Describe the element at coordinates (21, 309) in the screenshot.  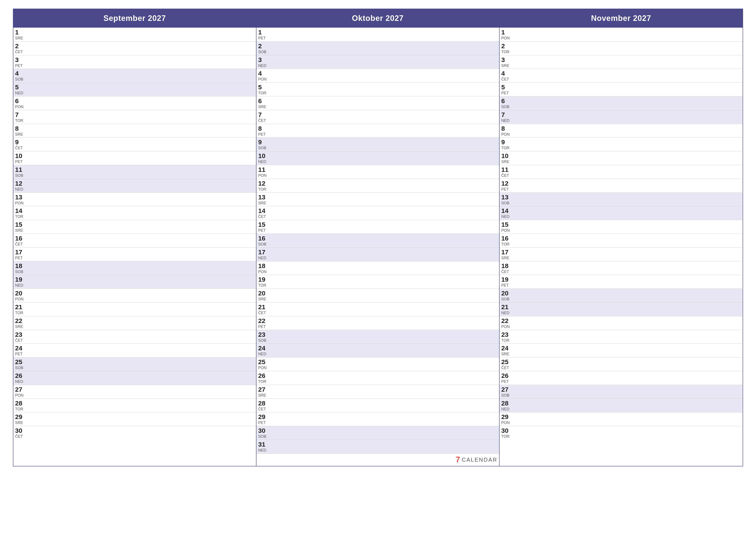
I see `day-info: 21TOR` at that location.